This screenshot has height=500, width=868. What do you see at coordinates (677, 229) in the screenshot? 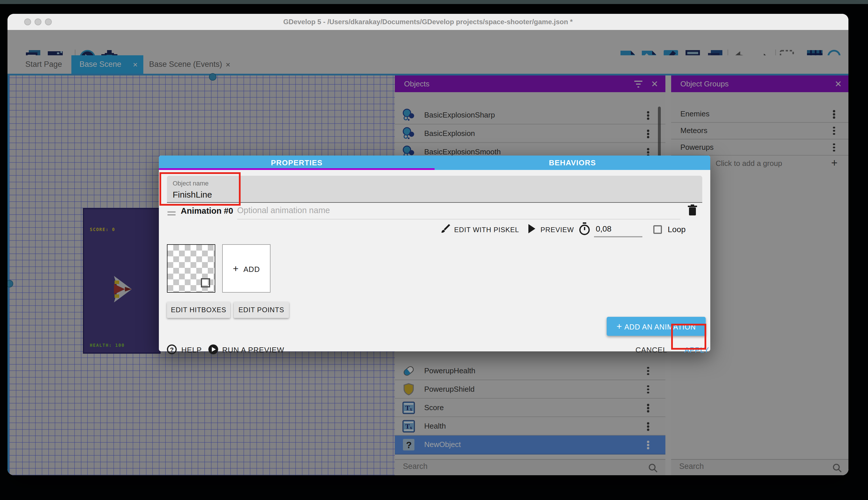
I see `loop-label: Loop` at bounding box center [677, 229].